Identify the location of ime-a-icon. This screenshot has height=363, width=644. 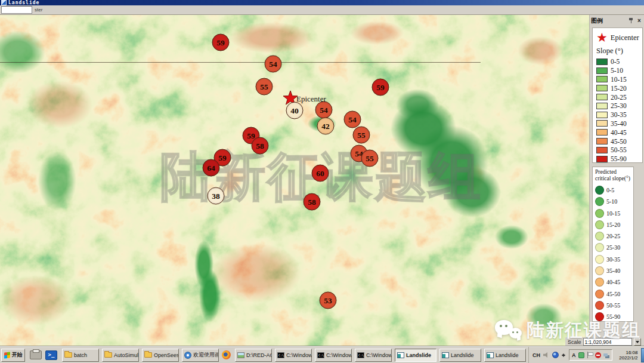
(574, 355).